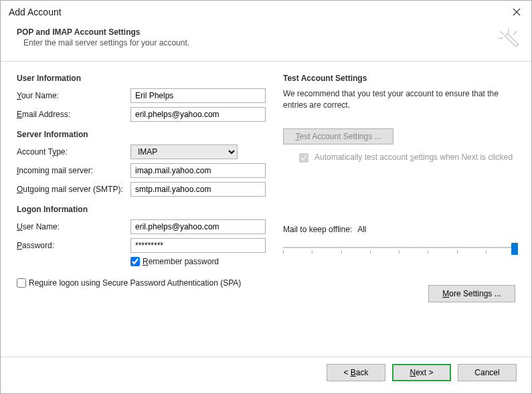  What do you see at coordinates (399, 249) in the screenshot?
I see `mail-offline-slider` at bounding box center [399, 249].